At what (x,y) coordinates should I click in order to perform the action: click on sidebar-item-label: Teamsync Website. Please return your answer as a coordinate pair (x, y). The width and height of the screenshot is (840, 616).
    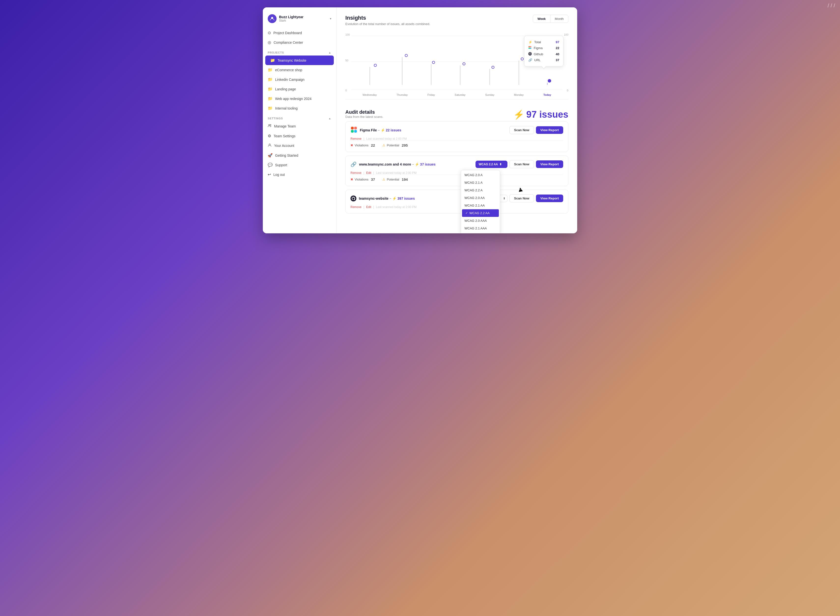
    Looking at the image, I should click on (292, 60).